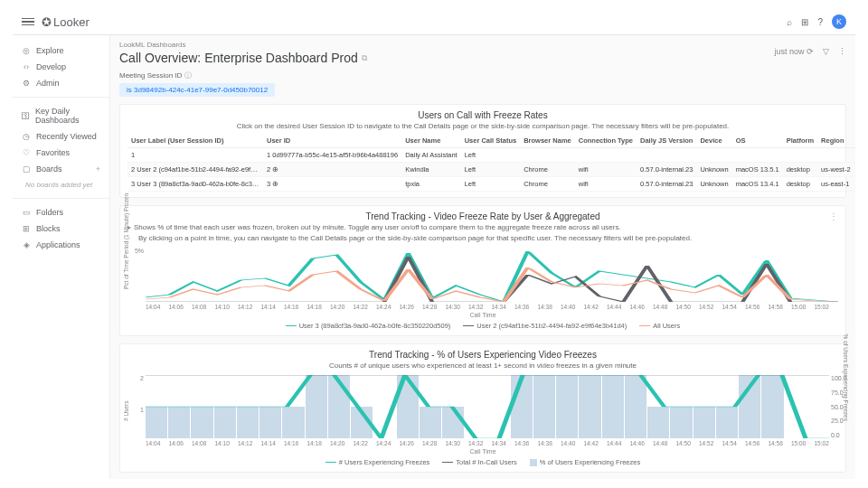 This screenshot has width=868, height=488. I want to click on panel3-chart: 21 100.075.050.025.00.0, so click(487, 407).